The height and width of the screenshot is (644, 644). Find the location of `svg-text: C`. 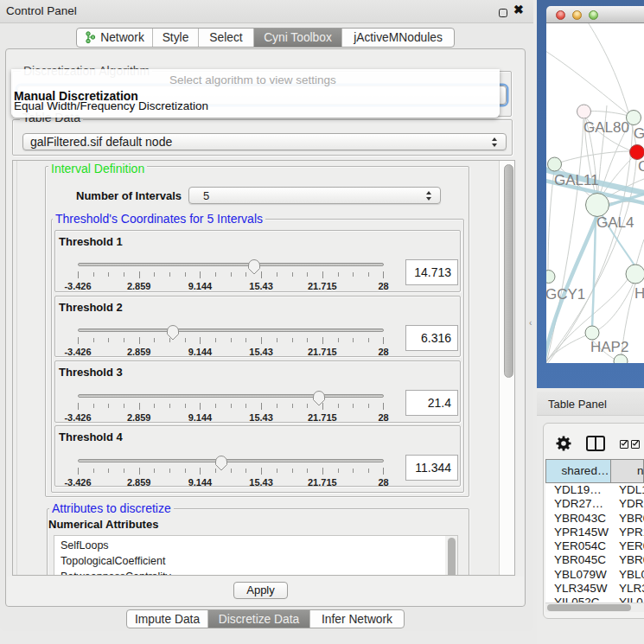

svg-text: C is located at coordinates (641, 166).